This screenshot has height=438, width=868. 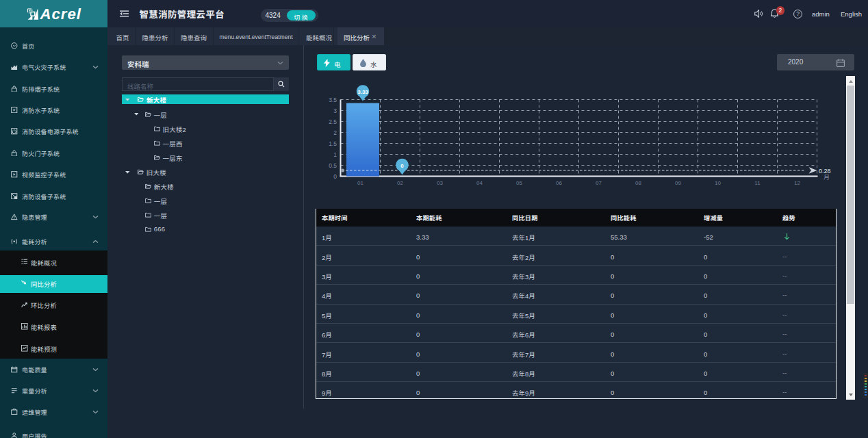 I want to click on svg-text: 3.5, so click(x=333, y=100).